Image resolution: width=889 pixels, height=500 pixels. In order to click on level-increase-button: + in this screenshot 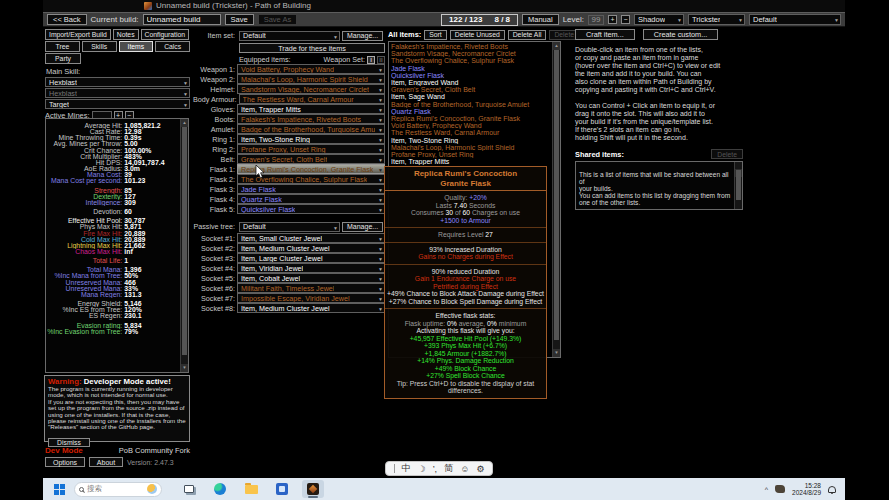, I will do `click(612, 20)`.